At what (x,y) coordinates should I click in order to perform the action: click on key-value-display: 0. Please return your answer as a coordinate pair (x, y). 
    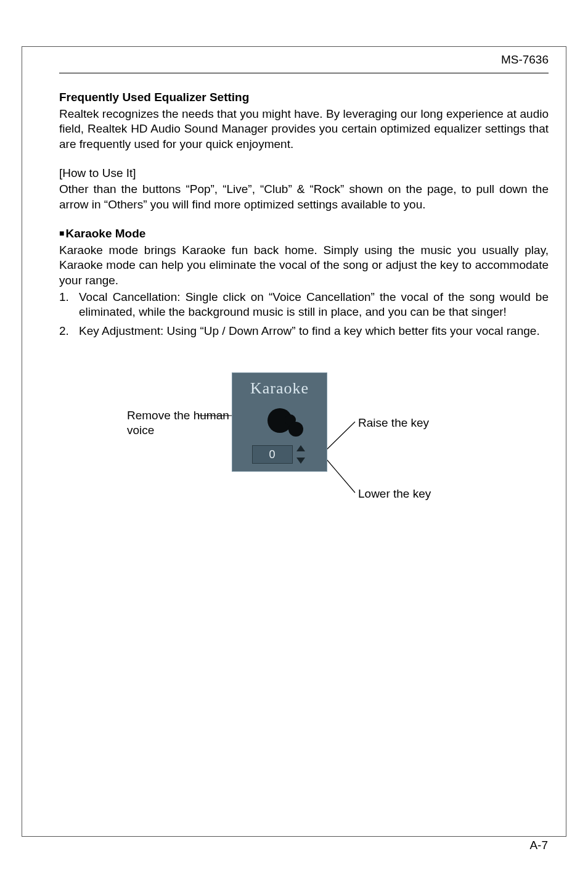
    Looking at the image, I should click on (272, 454).